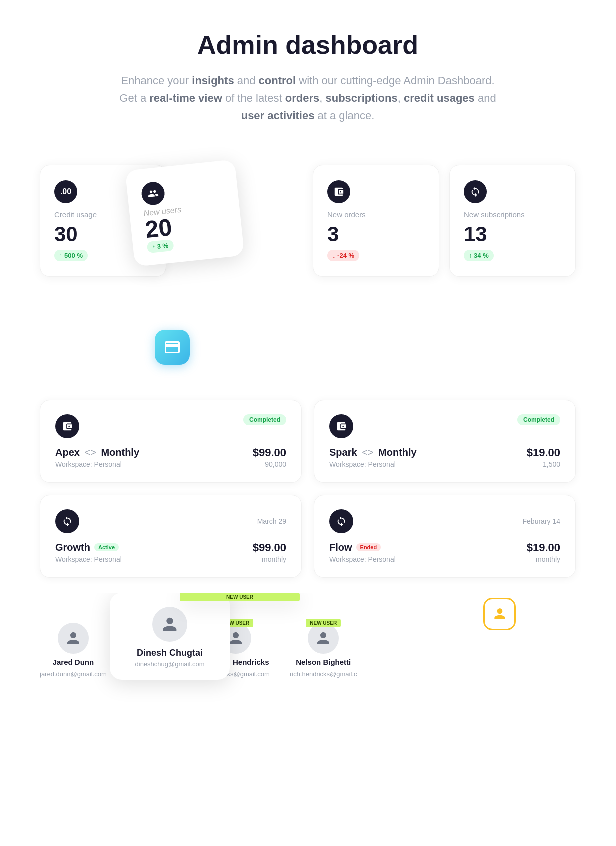 Image resolution: width=616 pixels, height=846 pixels. What do you see at coordinates (342, 426) in the screenshot?
I see `spark-order-left` at bounding box center [342, 426].